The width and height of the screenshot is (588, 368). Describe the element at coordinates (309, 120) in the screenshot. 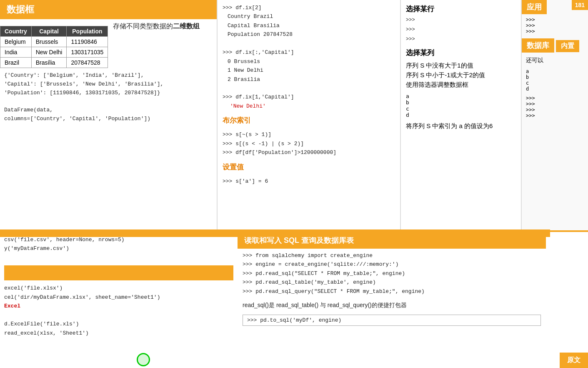

I see `section-buersuo-label: 布尔索引` at that location.